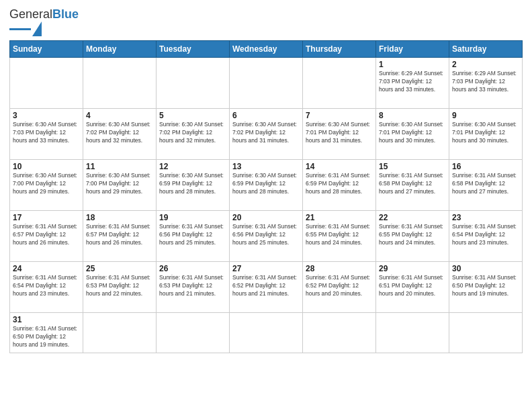  I want to click on calendar-cell: 15Sunrise: 6:31 AM Sunset: 6:58 PM Dayli…, so click(412, 185).